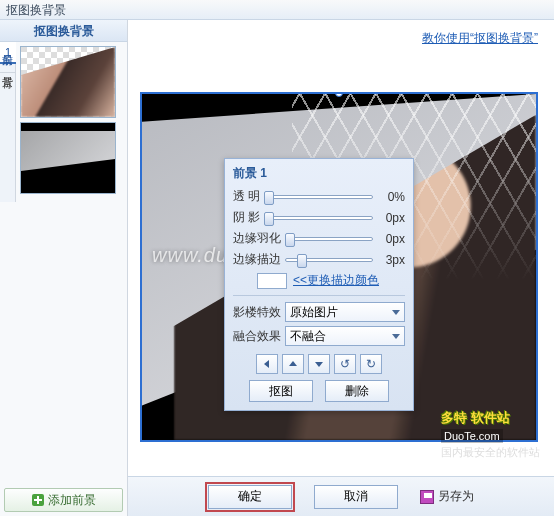 Image resolution: width=554 pixels, height=516 pixels. What do you see at coordinates (345, 336) in the screenshot?
I see `blend-select: 不融合` at bounding box center [345, 336].